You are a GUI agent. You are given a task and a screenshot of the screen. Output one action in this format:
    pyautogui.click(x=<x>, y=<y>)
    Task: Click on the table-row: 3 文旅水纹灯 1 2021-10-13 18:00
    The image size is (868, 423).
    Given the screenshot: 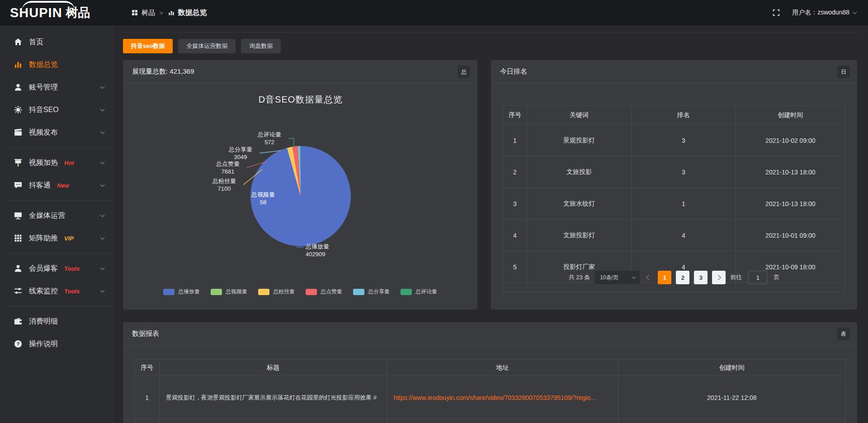 What is the action you would take?
    pyautogui.click(x=675, y=204)
    